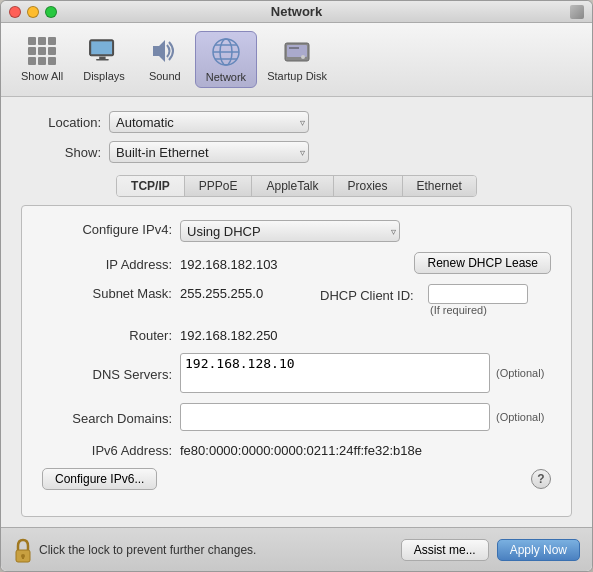 The image size is (593, 572). What do you see at coordinates (209, 152) in the screenshot?
I see `show-dropdown-wrapper: Built-in Ethernet AirPort Built-in FireW…` at bounding box center [209, 152].